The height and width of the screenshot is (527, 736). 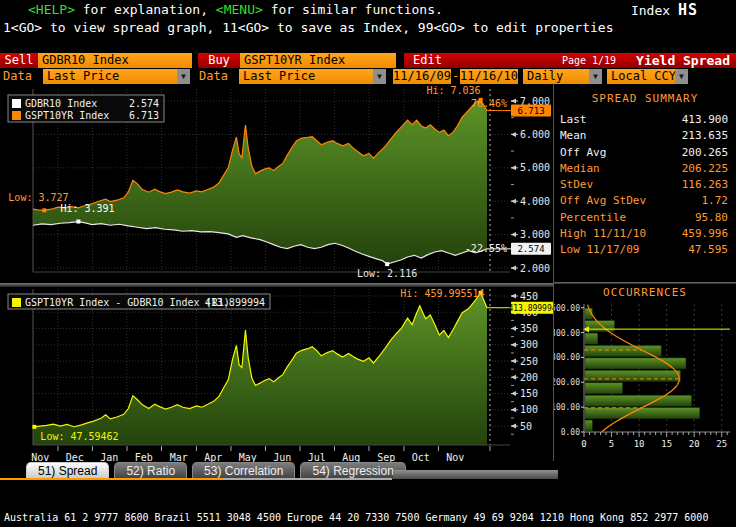 I want to click on header-line1-end: for similar functions., so click(x=353, y=10).